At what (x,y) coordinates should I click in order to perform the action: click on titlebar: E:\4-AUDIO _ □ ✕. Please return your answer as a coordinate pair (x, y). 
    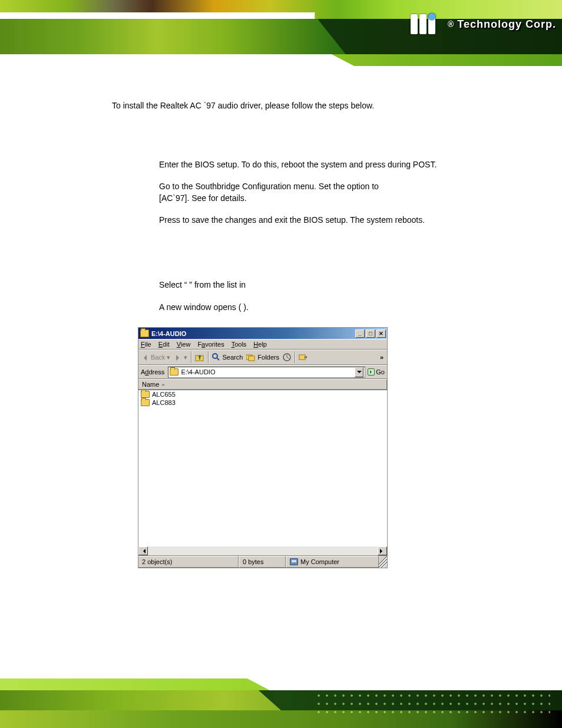
    Looking at the image, I should click on (263, 334).